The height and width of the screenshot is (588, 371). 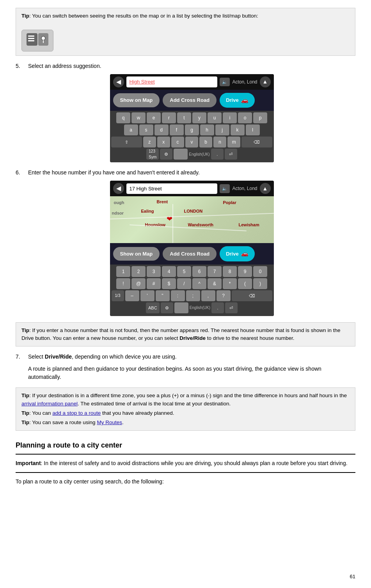 I want to click on map-background: ough ndsor Brent Ealing ❤ LONDON Poplar …, so click(x=192, y=220).